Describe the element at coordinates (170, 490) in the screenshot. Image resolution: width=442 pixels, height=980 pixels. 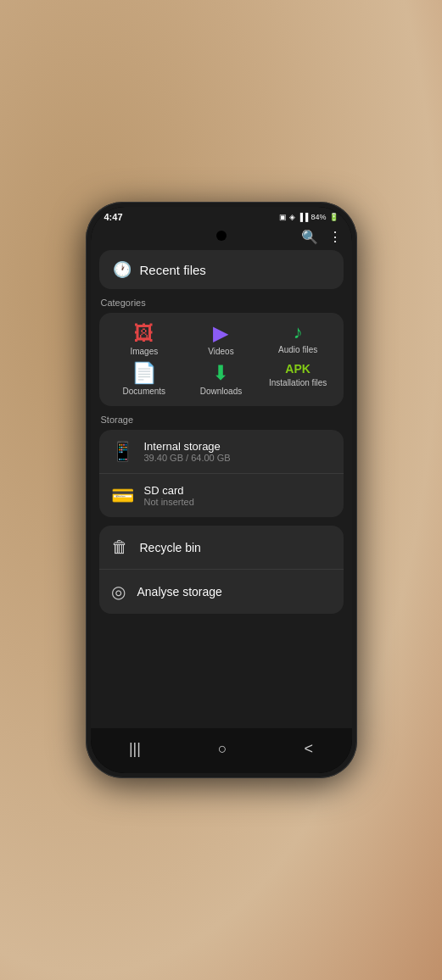
I see `sdcard-name: SD card` at that location.